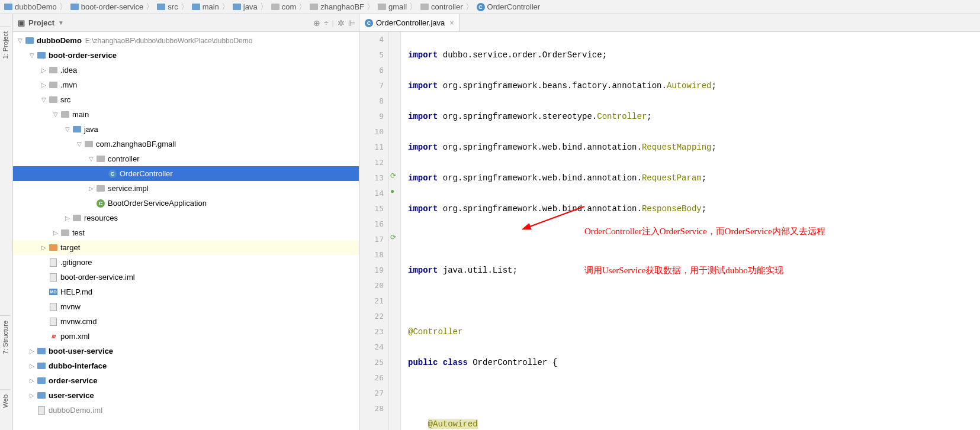 The height and width of the screenshot is (430, 980). What do you see at coordinates (392, 7) in the screenshot?
I see `breadcrumb-item-7: gmall` at bounding box center [392, 7].